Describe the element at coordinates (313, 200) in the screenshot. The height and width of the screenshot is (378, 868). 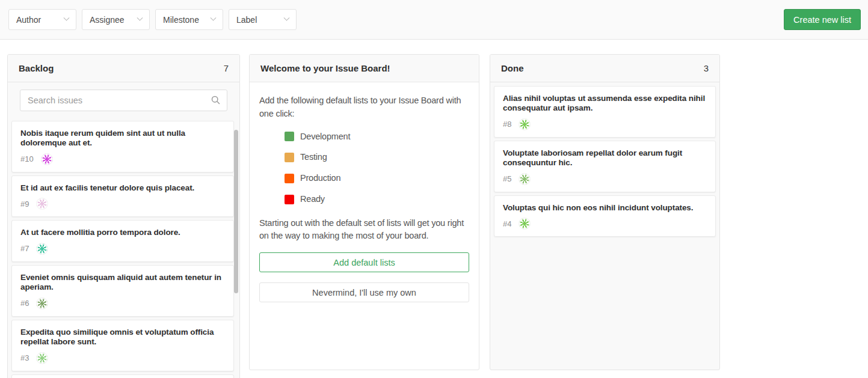
I see `label-name: Ready` at that location.